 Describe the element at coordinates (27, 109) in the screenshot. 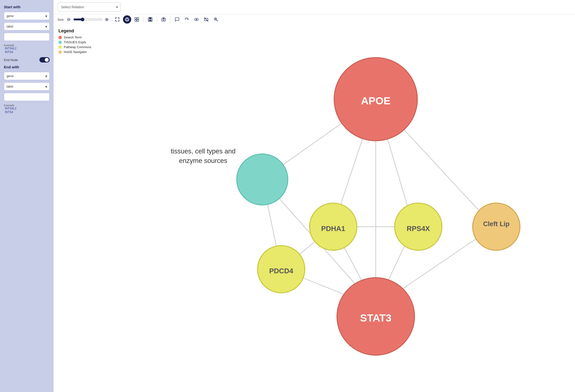

I see `end-example-link-1: INTS4L2` at that location.